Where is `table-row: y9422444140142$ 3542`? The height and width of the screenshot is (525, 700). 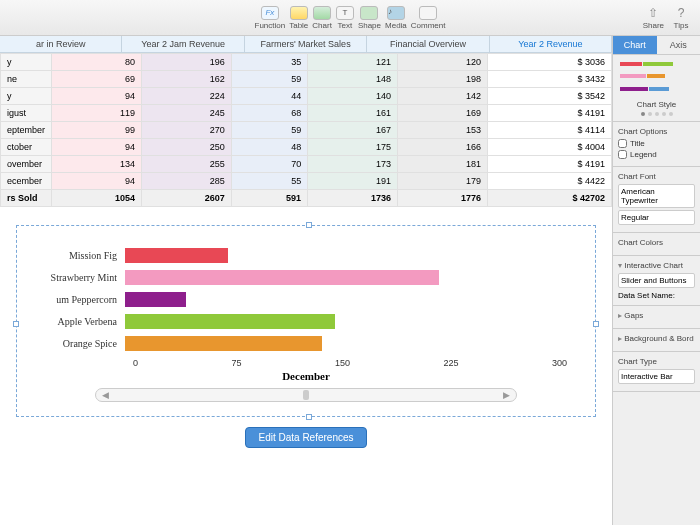 table-row: y9422444140142$ 3542 is located at coordinates (306, 96).